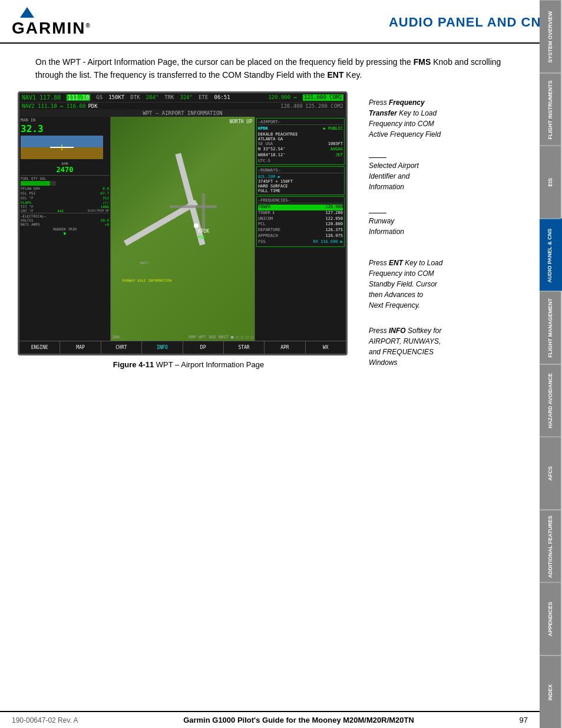 The image size is (562, 728). Describe the element at coordinates (183, 106) in the screenshot. I see `screen-nav2-row: NAV2 111.10 ↔ 116.60 PDK 128.400 125.200…` at that location.